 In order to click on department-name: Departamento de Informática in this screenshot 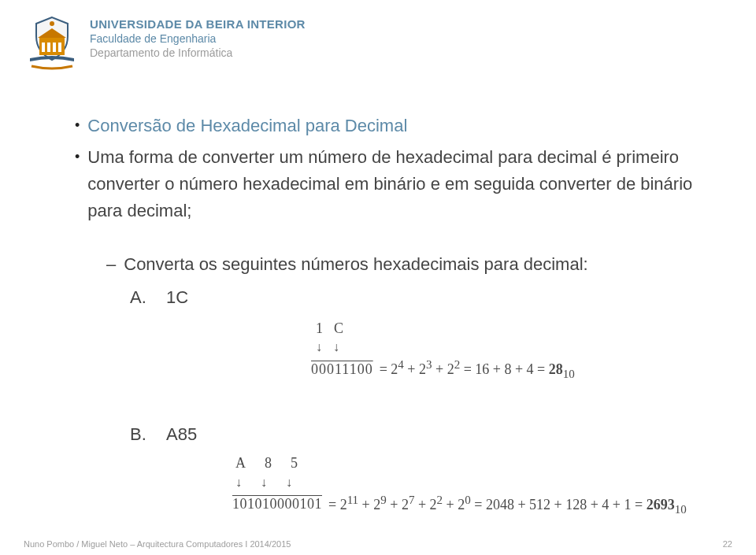, I will do `click(198, 53)`.